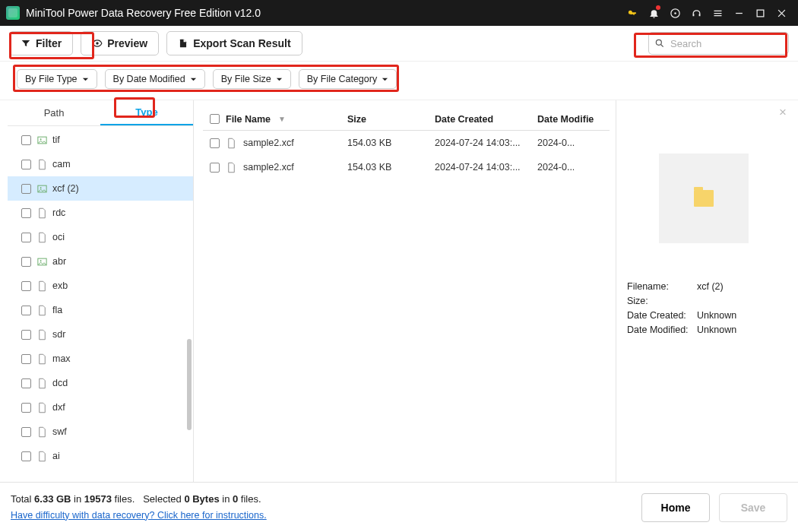  I want to click on notifications-icon, so click(654, 13).